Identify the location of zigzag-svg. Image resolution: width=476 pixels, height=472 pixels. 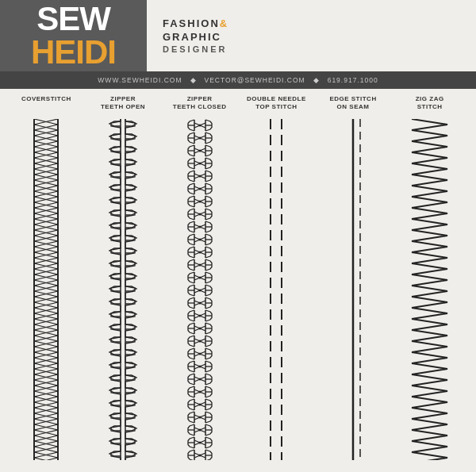
(430, 290).